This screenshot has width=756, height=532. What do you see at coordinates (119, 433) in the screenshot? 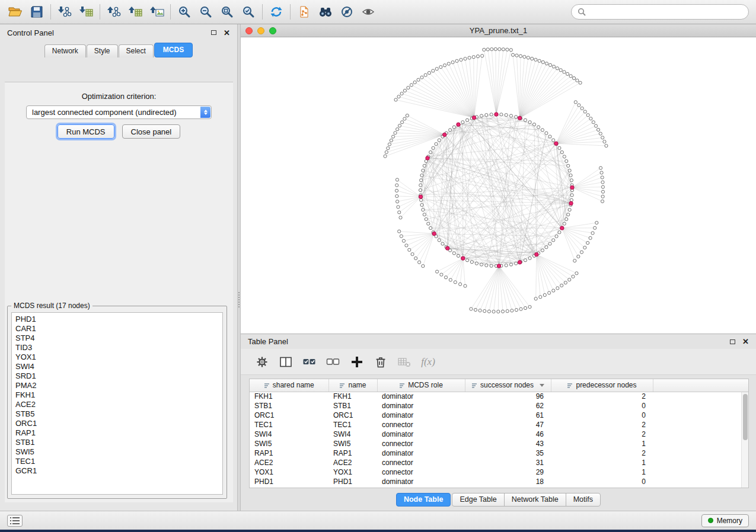
I see `mcds-result-item: RAP1` at bounding box center [119, 433].